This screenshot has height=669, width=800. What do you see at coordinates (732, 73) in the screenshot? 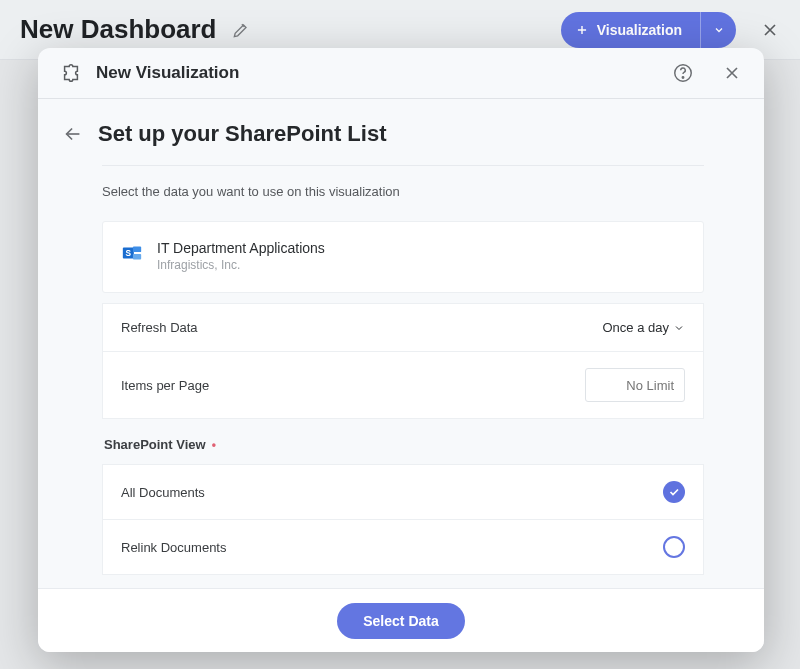
I see `modal-close-icon` at bounding box center [732, 73].